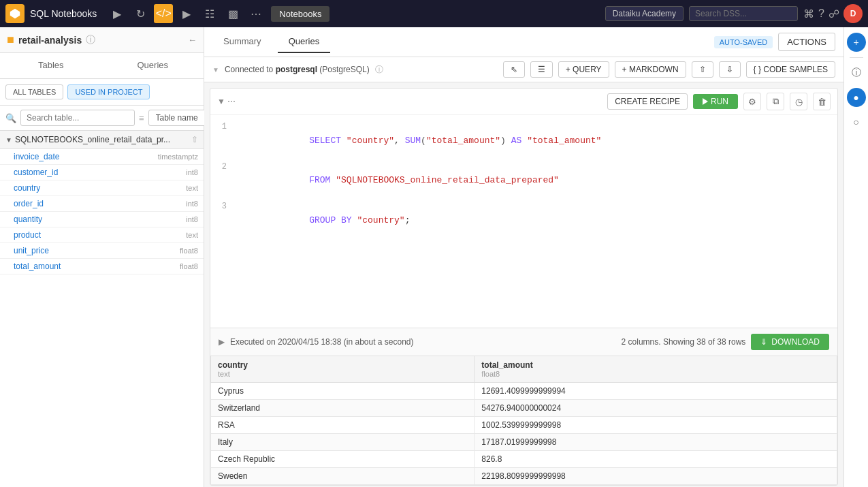  What do you see at coordinates (102, 251) in the screenshot?
I see `list-item: unit_price float8` at bounding box center [102, 251].